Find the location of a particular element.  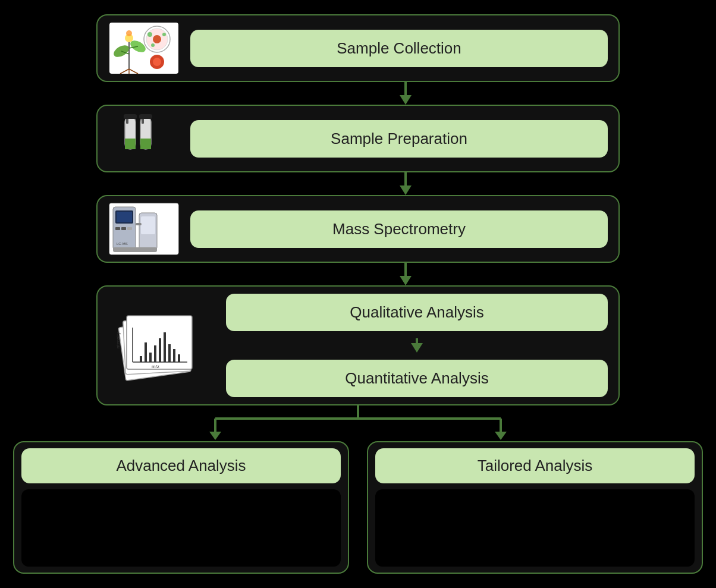

analysis-labels: Qualitative Analysis Quantitative Analys… is located at coordinates (417, 345).